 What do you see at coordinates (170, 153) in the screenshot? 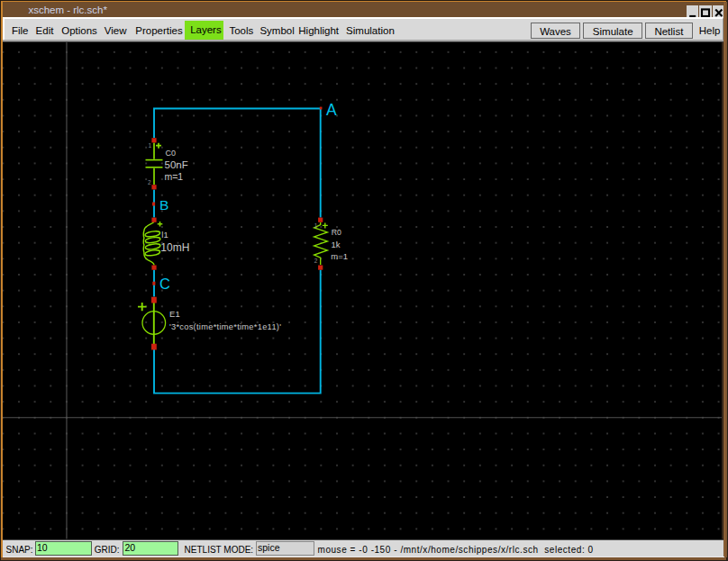
I see `svg-text: C0` at bounding box center [170, 153].